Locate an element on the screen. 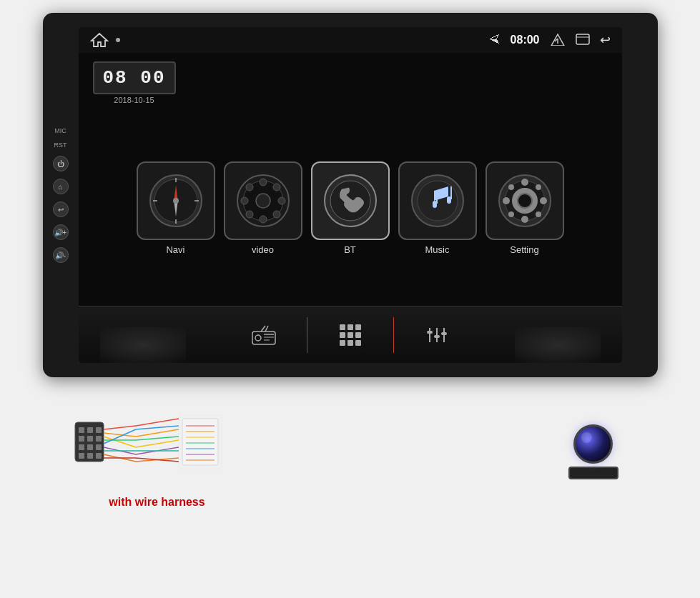  video-icon-box is located at coordinates (263, 201).